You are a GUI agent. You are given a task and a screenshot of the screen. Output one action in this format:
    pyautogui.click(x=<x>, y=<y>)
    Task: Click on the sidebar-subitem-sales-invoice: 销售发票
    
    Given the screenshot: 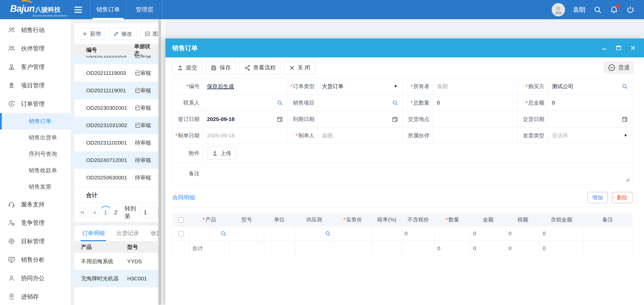 What is the action you would take?
    pyautogui.click(x=35, y=187)
    